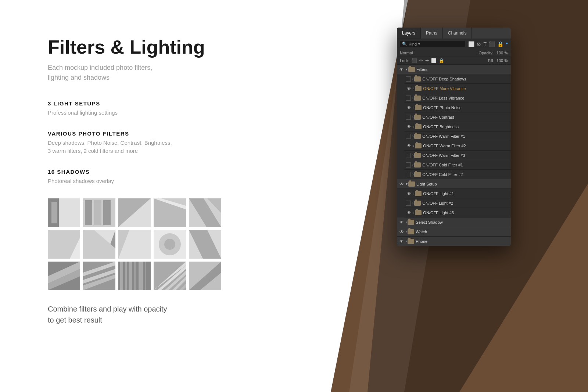  What do you see at coordinates (409, 33) in the screenshot?
I see `tab-layers: Layers` at bounding box center [409, 33].